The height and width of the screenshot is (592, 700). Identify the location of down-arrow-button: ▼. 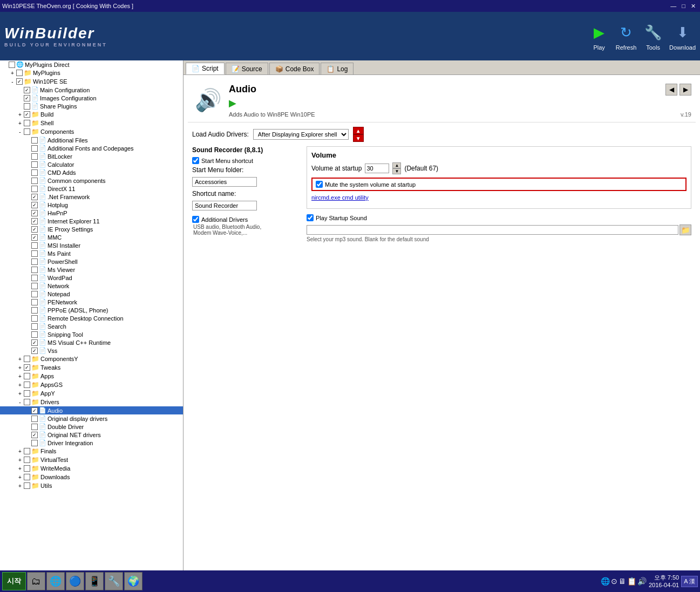
(358, 138).